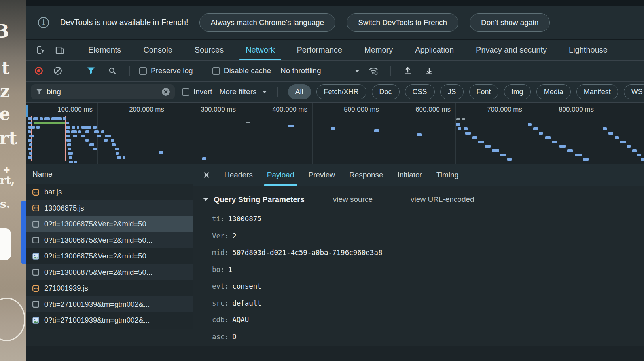 The height and width of the screenshot is (361, 644). What do you see at coordinates (281, 175) in the screenshot?
I see `detail-tab-payload: Payload` at bounding box center [281, 175].